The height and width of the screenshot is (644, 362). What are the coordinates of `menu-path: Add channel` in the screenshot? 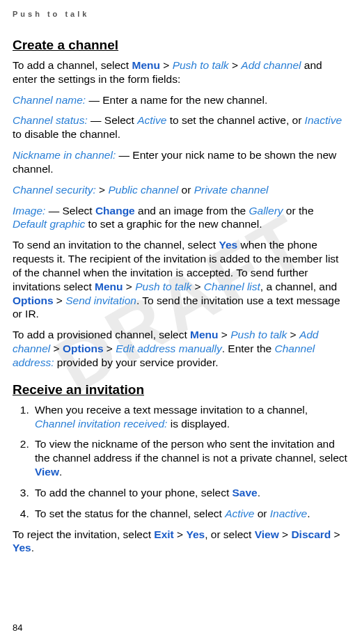 It's located at (271, 65).